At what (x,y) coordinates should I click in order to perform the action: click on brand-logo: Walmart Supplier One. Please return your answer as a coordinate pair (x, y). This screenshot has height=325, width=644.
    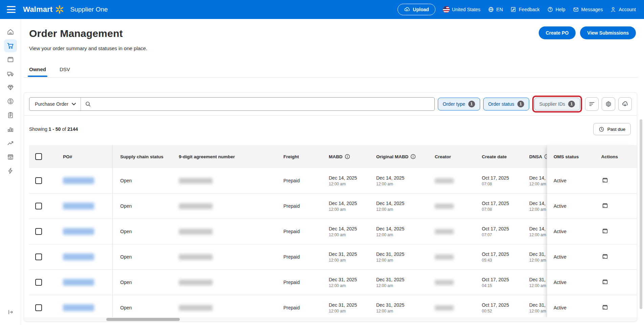
    Looking at the image, I should click on (65, 9).